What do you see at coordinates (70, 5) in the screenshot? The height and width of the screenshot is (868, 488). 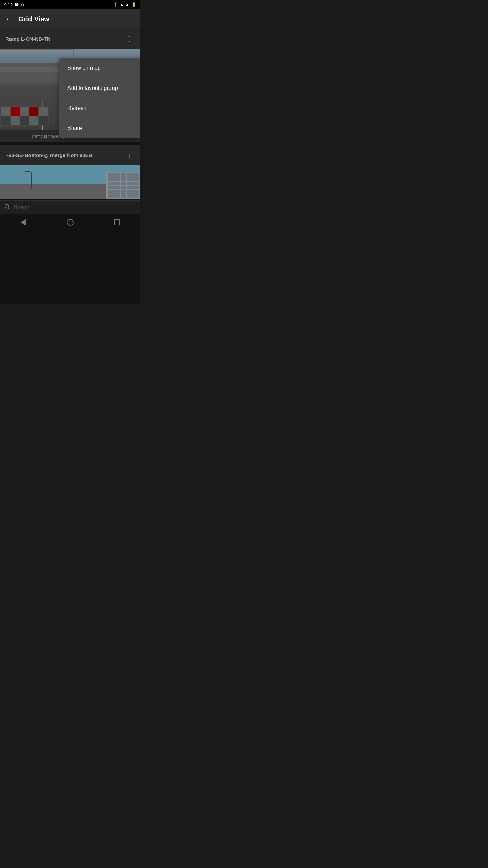 I see `status-bar: 9:12 🅐 ⊘ 📍 ▲ ▲ 🔋` at bounding box center [70, 5].